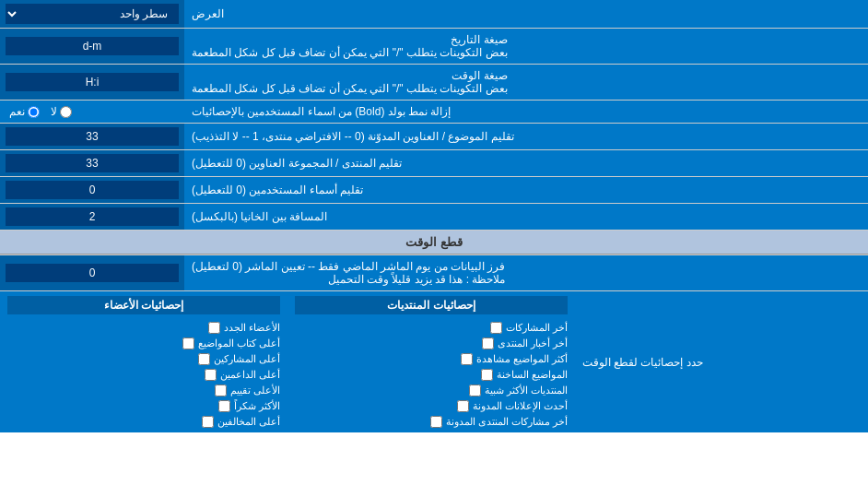  Describe the element at coordinates (144, 361) in the screenshot. I see `member-stats-section: إحصائيات الأعضاء الأعضاء الجدد أعلى كتاب…` at that location.